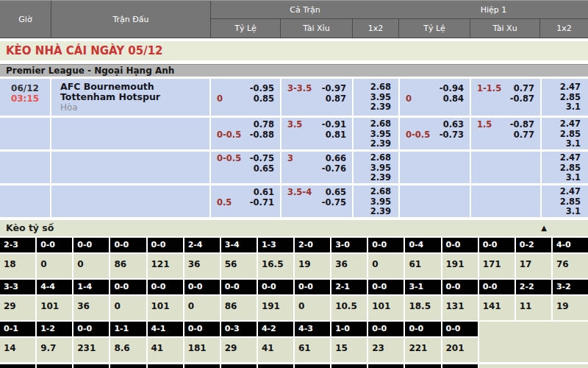 The image size is (588, 368). Describe the element at coordinates (386, 350) in the screenshot. I see `score-odds: 23` at that location.